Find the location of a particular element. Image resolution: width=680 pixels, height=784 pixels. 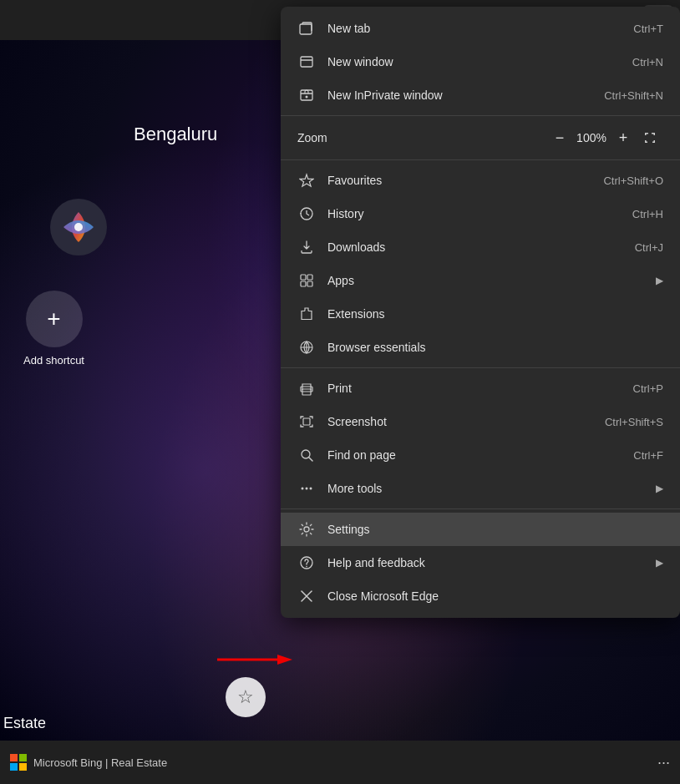

favourites-button: ☆ is located at coordinates (246, 697).